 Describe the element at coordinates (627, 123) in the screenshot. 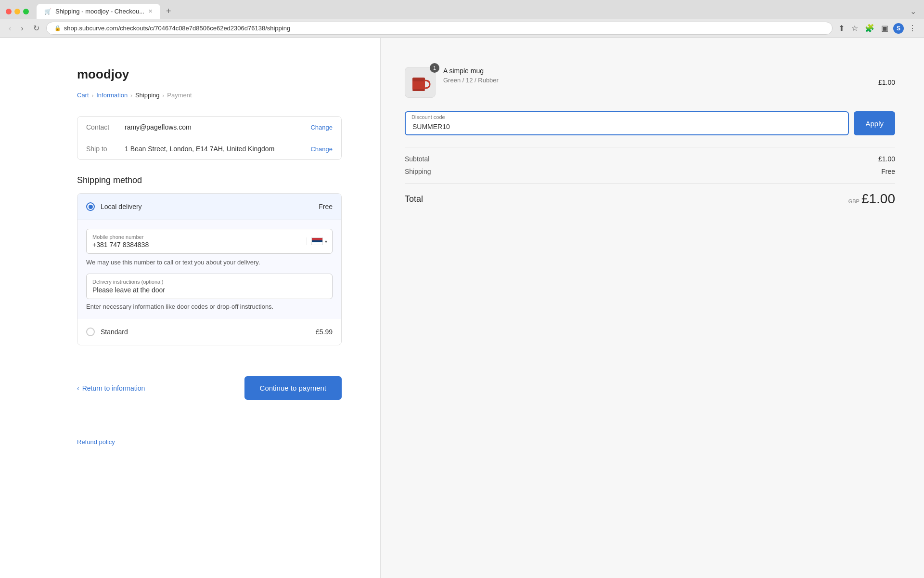

I see `discount-input-wrapper: Discount code` at that location.